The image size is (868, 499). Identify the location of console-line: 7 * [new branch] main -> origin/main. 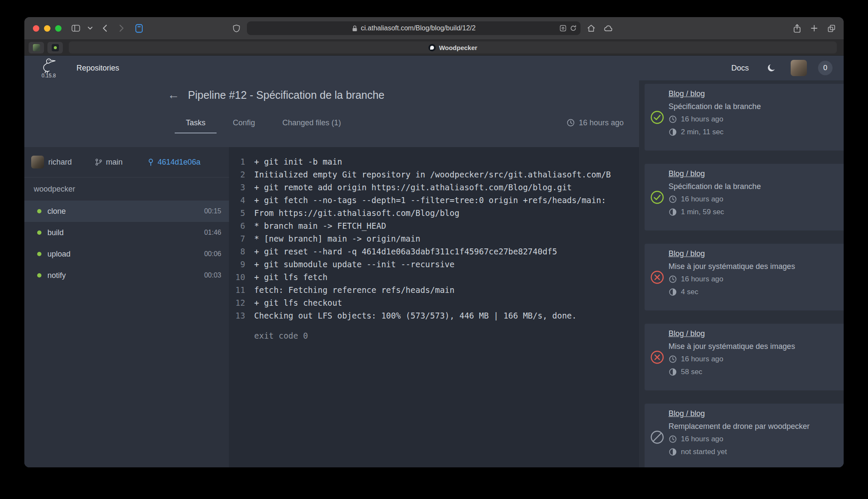
(430, 239).